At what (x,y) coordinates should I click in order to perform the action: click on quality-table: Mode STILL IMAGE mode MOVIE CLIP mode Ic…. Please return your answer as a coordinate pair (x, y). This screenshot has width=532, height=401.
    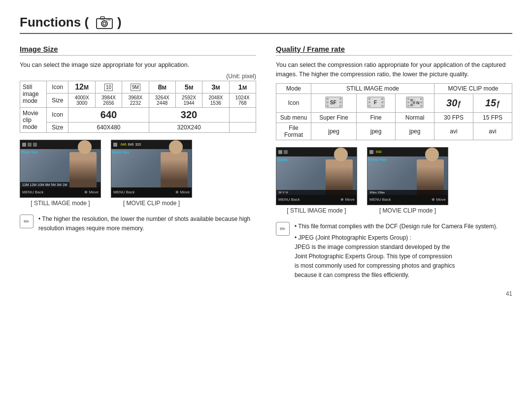
    Looking at the image, I should click on (394, 112).